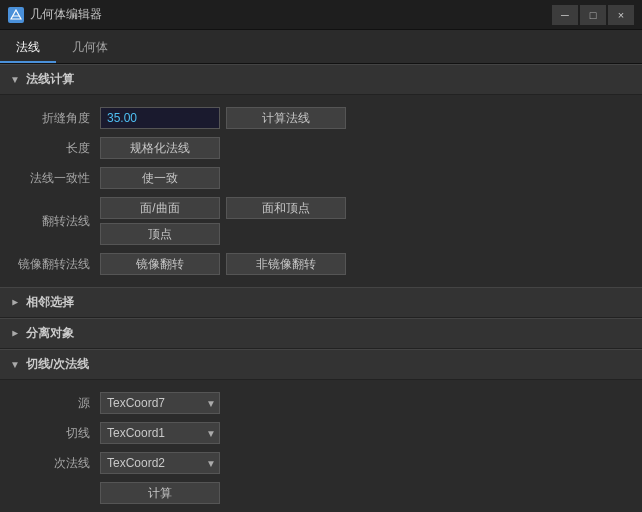  I want to click on window-title: 几何体编辑器, so click(291, 14).